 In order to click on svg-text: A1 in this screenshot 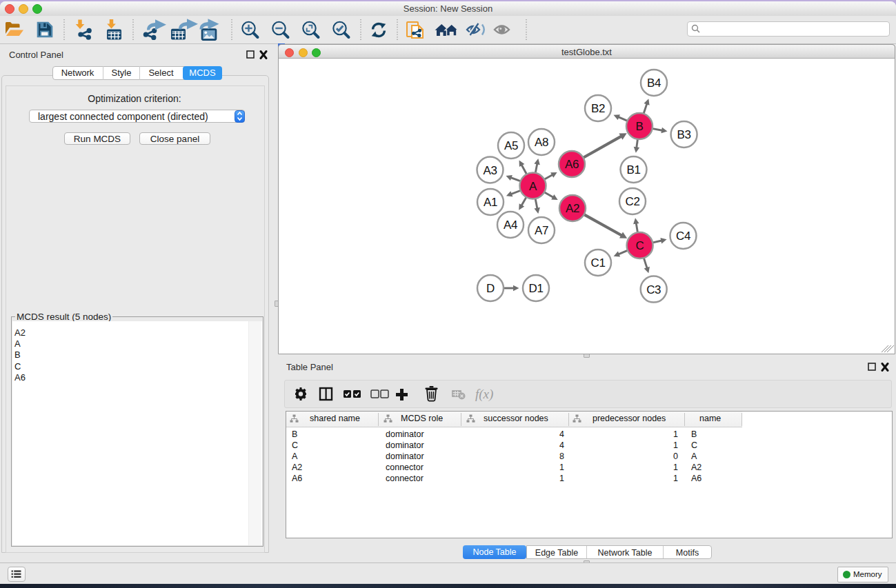, I will do `click(490, 203)`.